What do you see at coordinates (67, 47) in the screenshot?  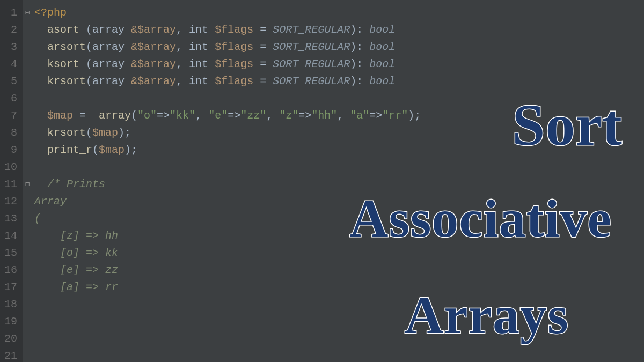 I see `token: arsort` at bounding box center [67, 47].